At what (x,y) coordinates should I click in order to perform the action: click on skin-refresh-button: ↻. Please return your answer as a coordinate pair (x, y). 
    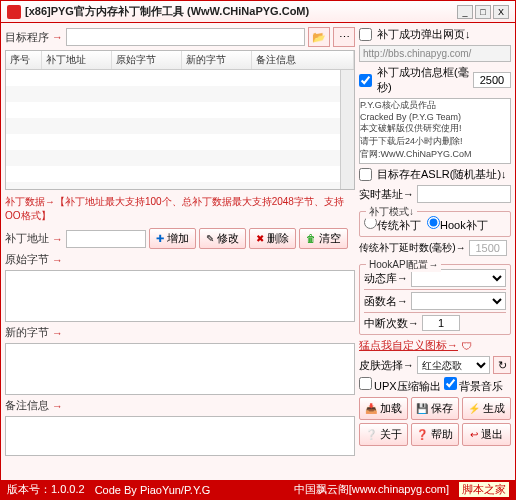
    Looking at the image, I should click on (502, 365).